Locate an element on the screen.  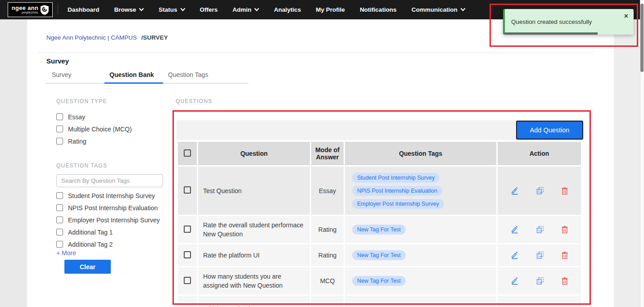
nav-item-label: Analytics is located at coordinates (287, 10).